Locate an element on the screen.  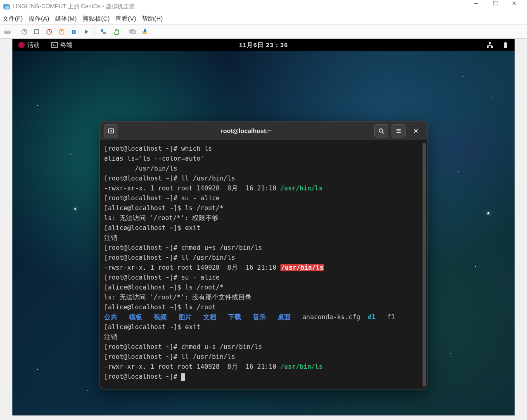
scrollbar is located at coordinates (424, 265).